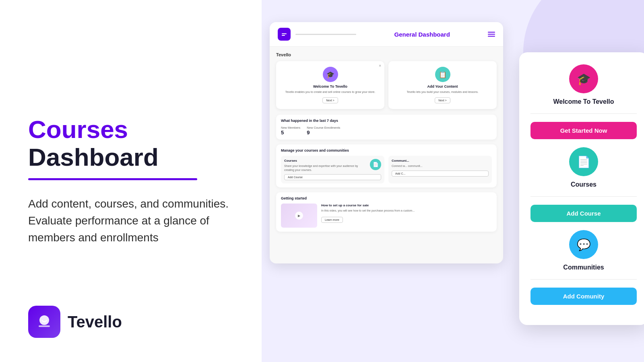 The image size is (644, 362). I want to click on mockup-menu-icon, so click(491, 34).